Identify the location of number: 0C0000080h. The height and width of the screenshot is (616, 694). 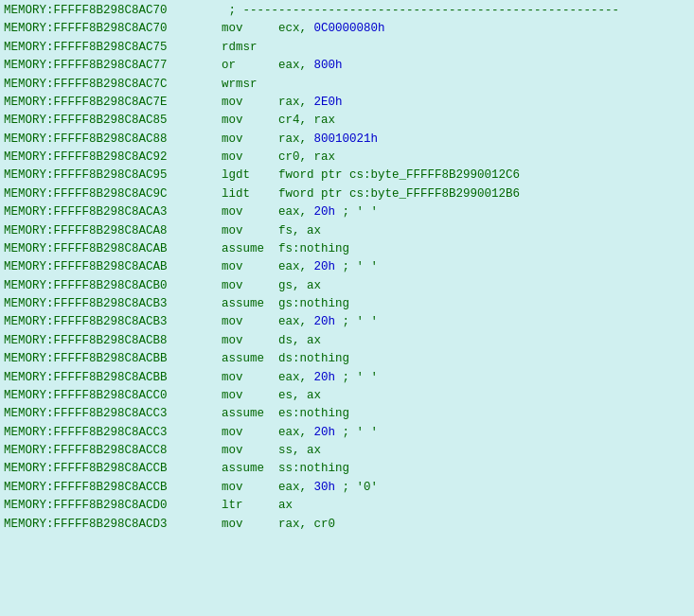
(350, 28).